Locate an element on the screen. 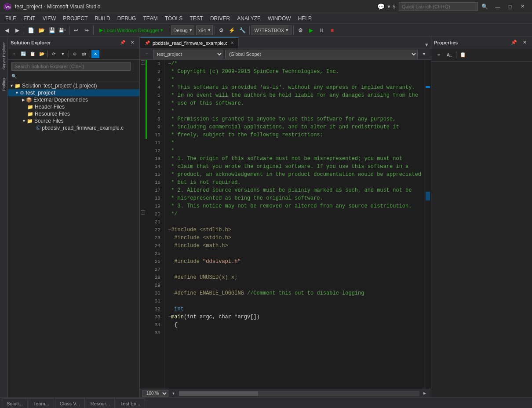  toolbox-label: Toolbox is located at coordinates (4, 84).